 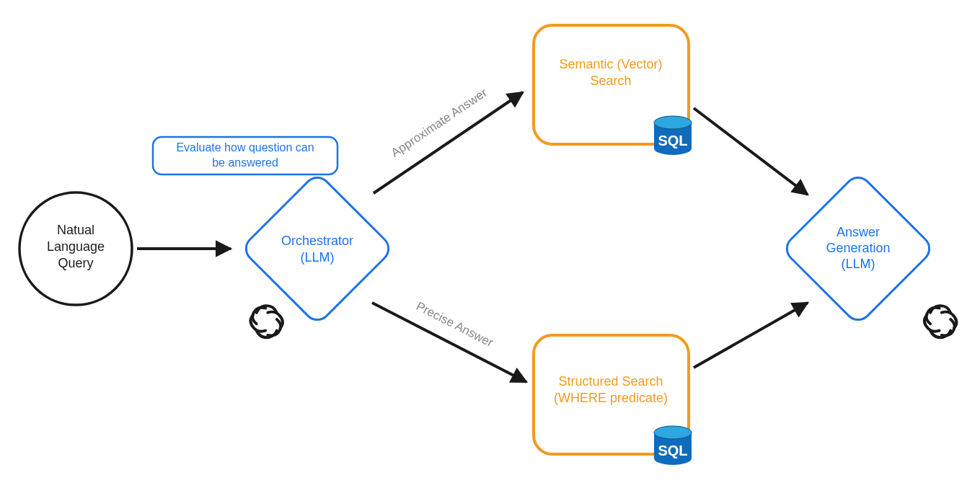 I want to click on query-line3: Query, so click(x=75, y=263).